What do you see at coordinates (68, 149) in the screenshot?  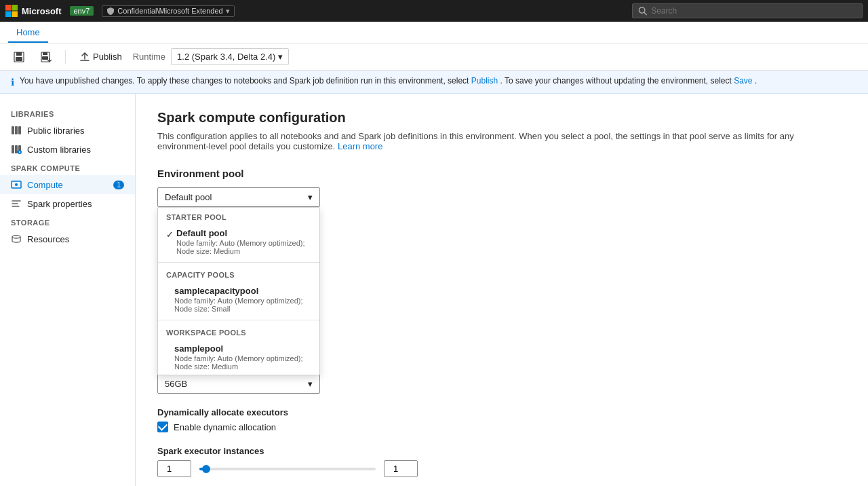 I see `sidebar-item-custom-libraries: Custom libraries` at bounding box center [68, 149].